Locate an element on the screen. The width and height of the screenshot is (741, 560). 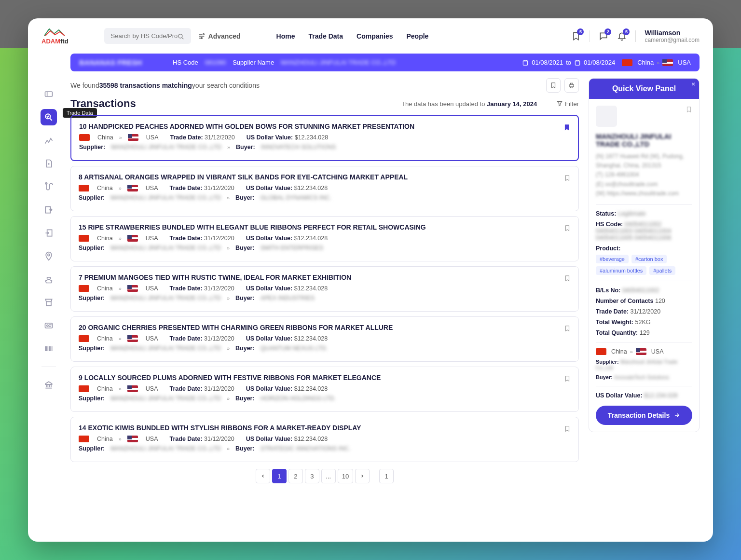
qty-row: Total Quantity: 129 is located at coordinates (644, 333).